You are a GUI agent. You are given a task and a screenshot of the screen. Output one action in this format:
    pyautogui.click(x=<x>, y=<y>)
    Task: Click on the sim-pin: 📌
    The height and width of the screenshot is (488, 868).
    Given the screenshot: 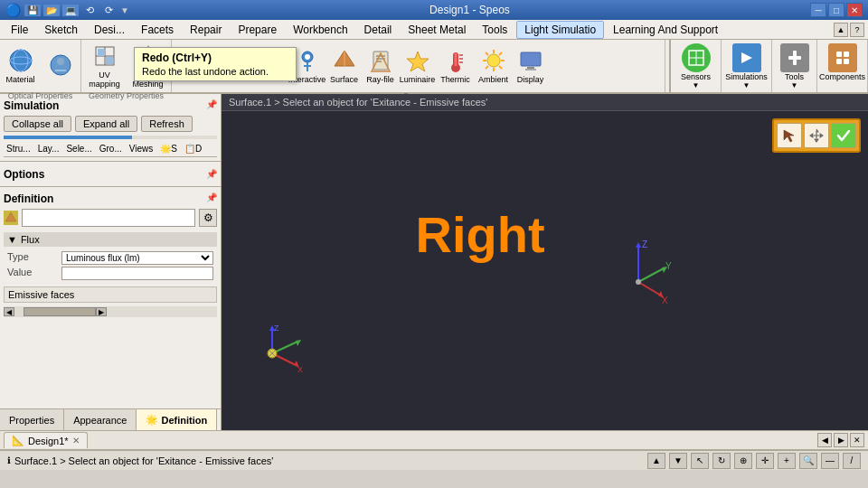 What is the action you would take?
    pyautogui.click(x=212, y=106)
    